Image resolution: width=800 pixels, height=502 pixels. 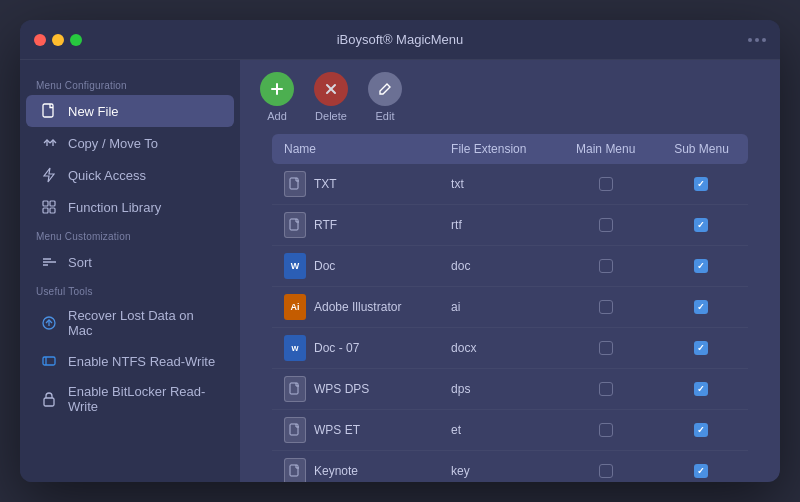 I want to click on sidebar-item-recover-data: Recover Lost Data on Mac, so click(x=130, y=323).